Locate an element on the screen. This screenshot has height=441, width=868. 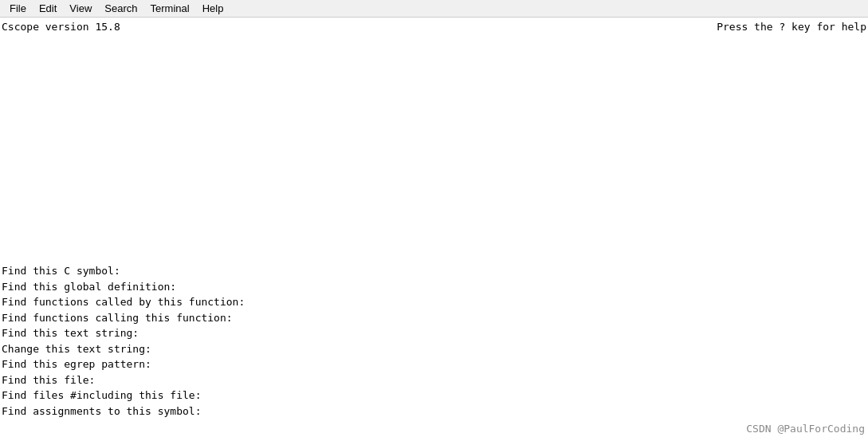
query-line-5: Change this text string: is located at coordinates (123, 349).